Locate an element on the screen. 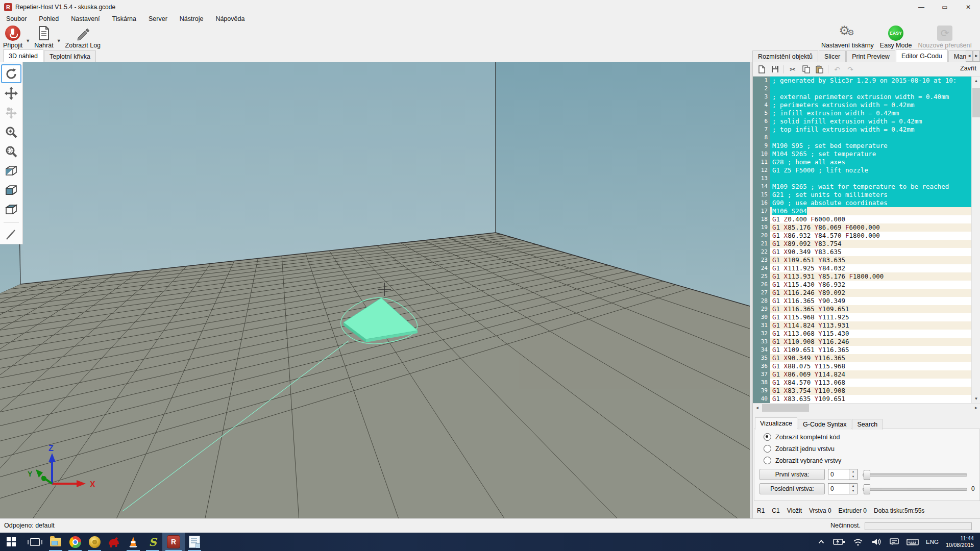 The image size is (980, 551). radio-zobrazit-kompletn-k-d: Zobrazit kompletní kód is located at coordinates (867, 437).